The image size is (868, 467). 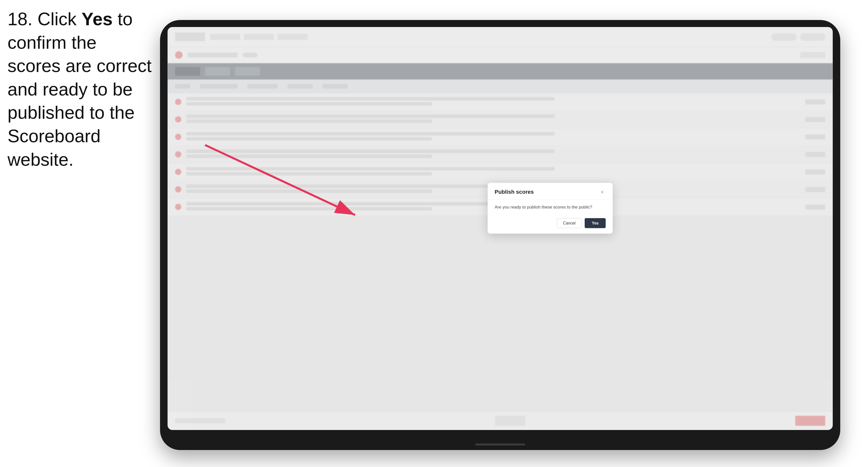 I want to click on tablet-home-bar, so click(x=500, y=444).